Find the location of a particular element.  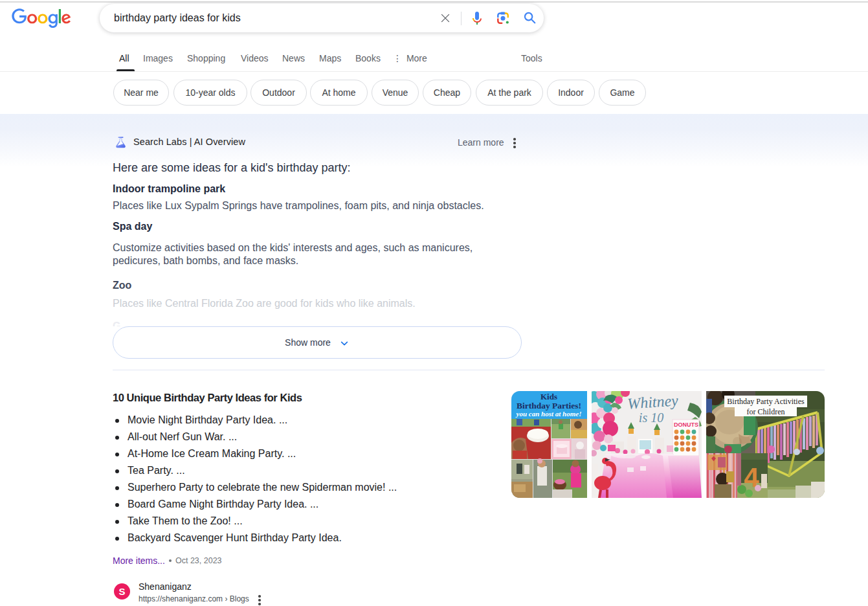

svg-text: Birthday Party Activities is located at coordinates (766, 401).